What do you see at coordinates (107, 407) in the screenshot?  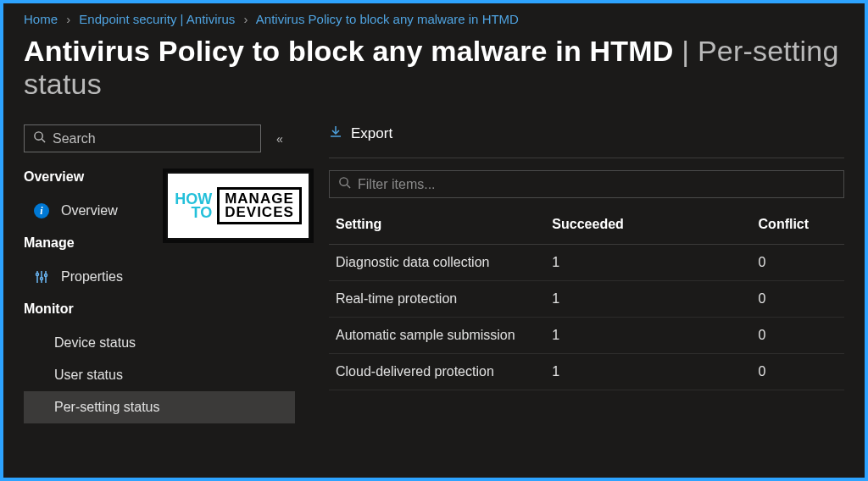 I see `sidebar-item-label: Per-setting status` at bounding box center [107, 407].